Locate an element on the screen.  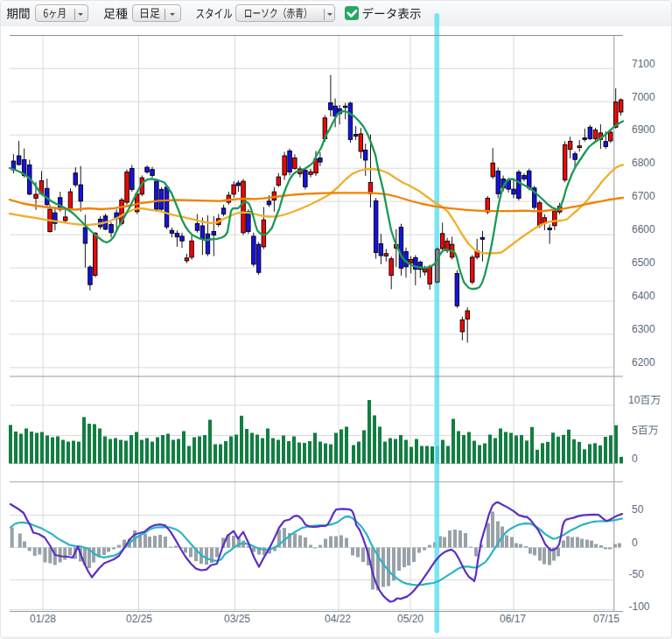
svg-text: 6200 is located at coordinates (644, 362).